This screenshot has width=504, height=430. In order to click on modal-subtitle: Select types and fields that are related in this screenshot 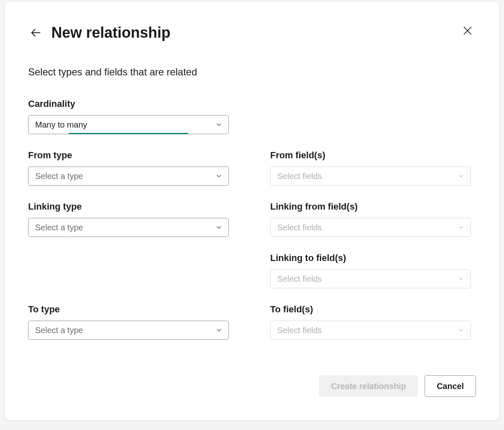, I will do `click(252, 72)`.